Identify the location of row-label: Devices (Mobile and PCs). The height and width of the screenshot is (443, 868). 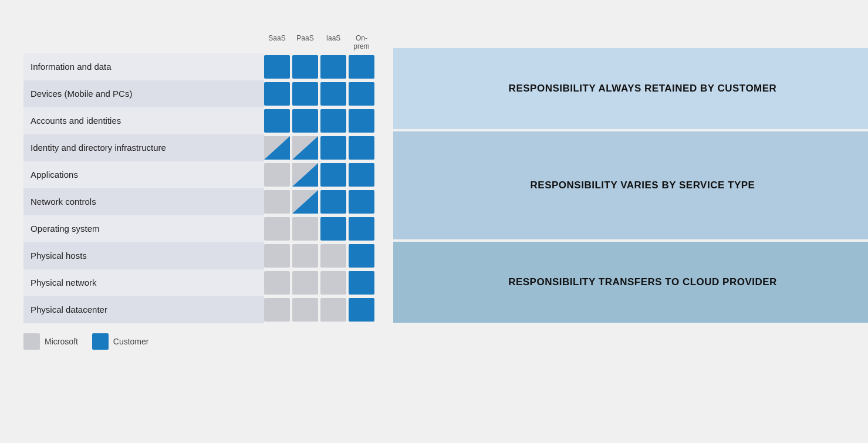
(144, 94).